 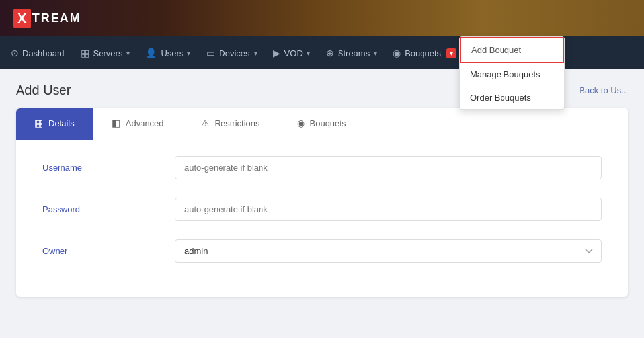 I want to click on advanced-tab-label: Advanced, so click(x=145, y=123).